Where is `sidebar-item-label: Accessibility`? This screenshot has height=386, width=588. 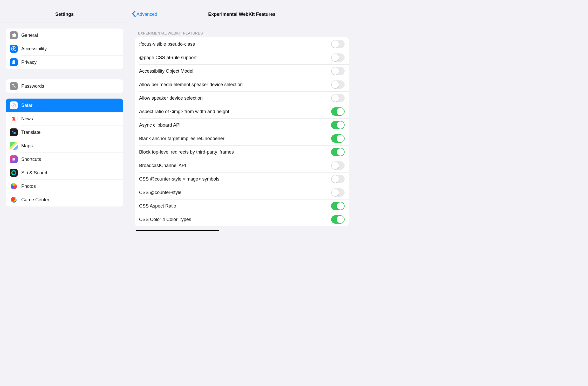
sidebar-item-label: Accessibility is located at coordinates (70, 49).